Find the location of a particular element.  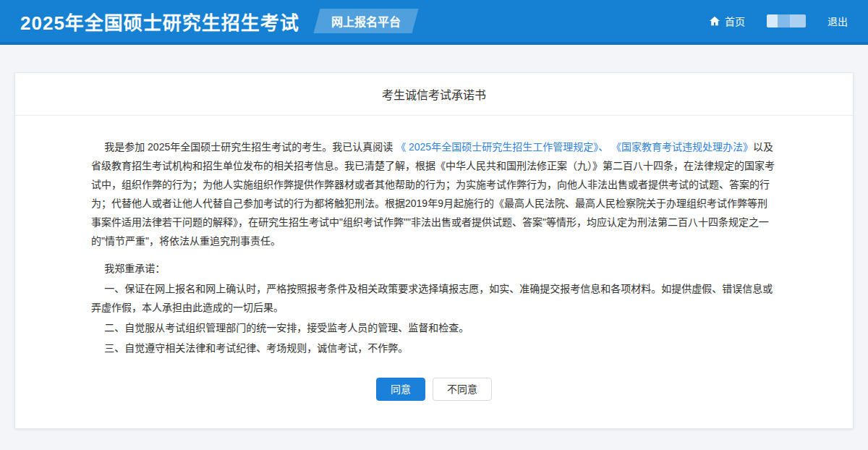

pledge-item-1: 一、保证在网上报名和网上确认时，严格按照报考条件及相关政策要求选择填报志愿，如实… is located at coordinates (434, 298).